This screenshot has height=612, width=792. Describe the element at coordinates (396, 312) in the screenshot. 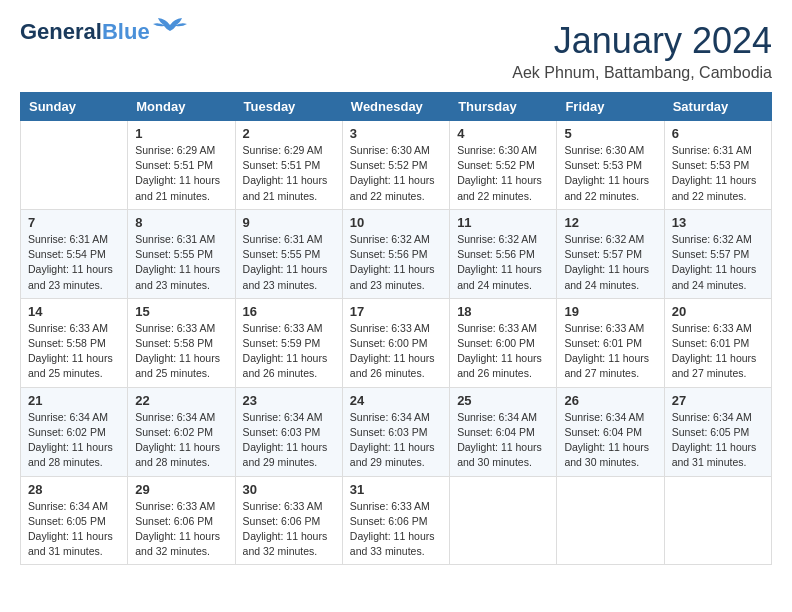

I see `day-number: 17` at that location.